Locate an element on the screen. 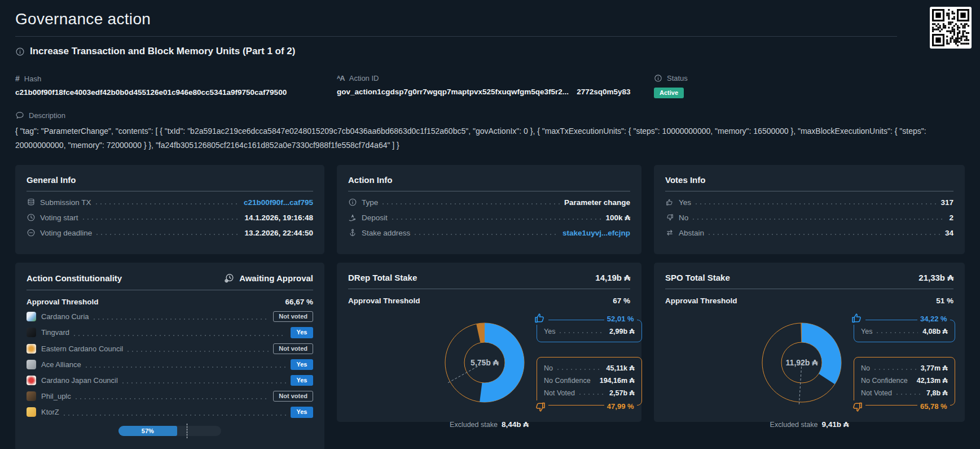  description-label: Description is located at coordinates (47, 115).